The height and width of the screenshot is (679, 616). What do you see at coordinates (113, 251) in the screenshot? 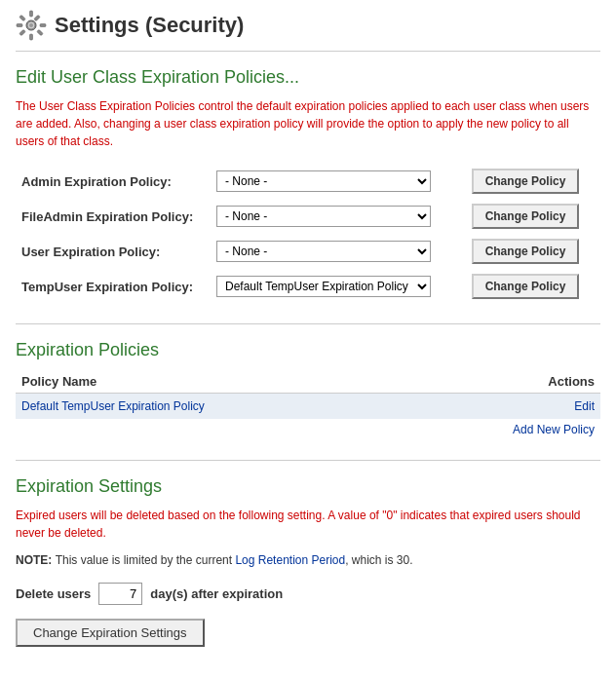
I see `user-policy-label: User Expiration Policy:` at bounding box center [113, 251].